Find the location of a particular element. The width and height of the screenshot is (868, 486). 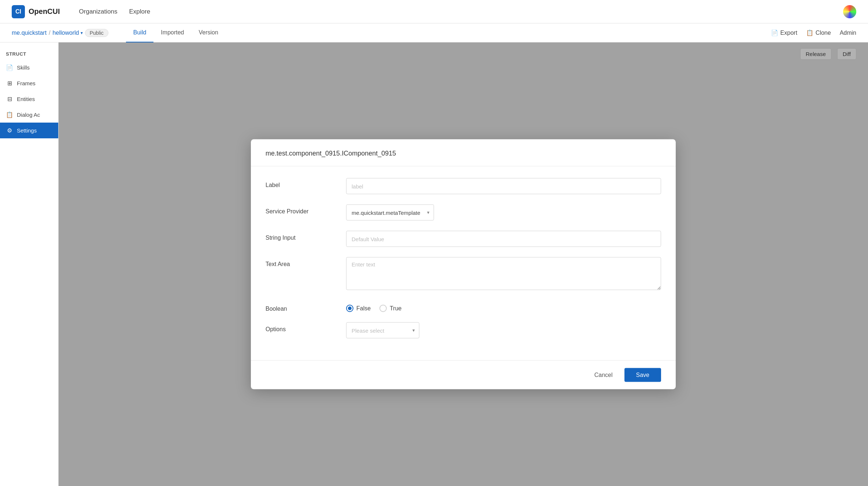

modal-title: me.test.component_0915.IComponent_0915 is located at coordinates (463, 154).